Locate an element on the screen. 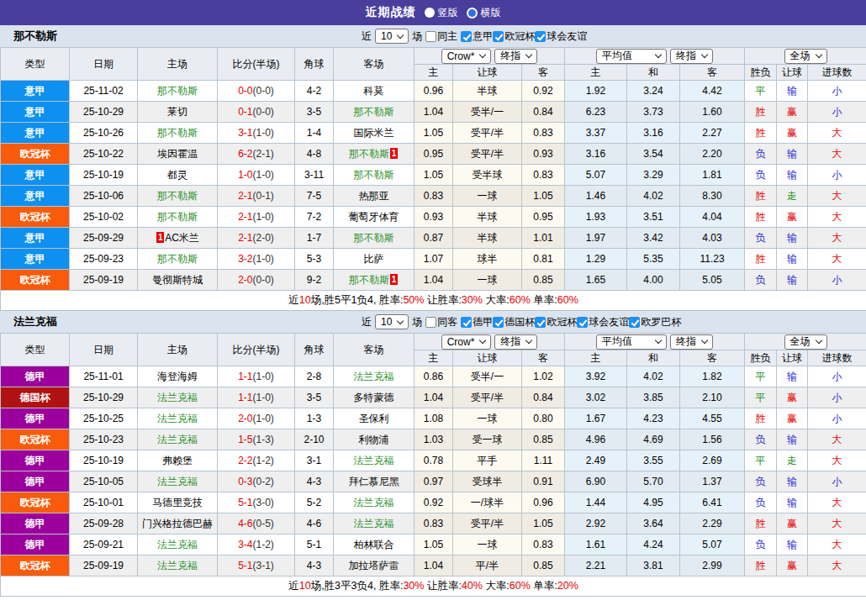  team-link: 弗赖堡 is located at coordinates (177, 461).